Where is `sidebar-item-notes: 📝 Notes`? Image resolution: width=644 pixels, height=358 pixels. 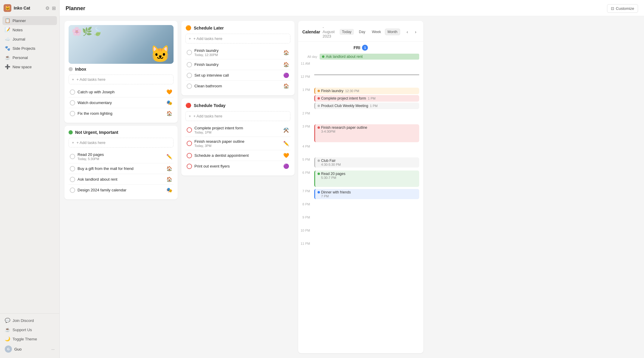 sidebar-item-notes: 📝 Notes is located at coordinates (30, 30).